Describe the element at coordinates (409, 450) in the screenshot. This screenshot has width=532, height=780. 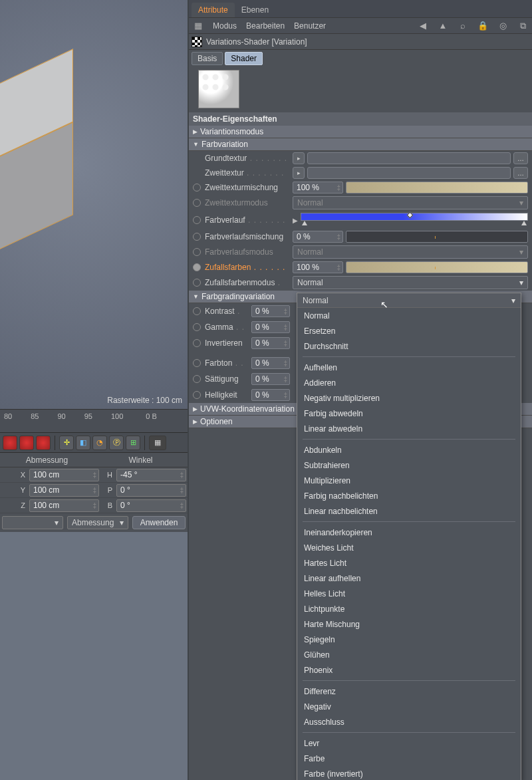
I see `dropdown-option: Abdunkeln` at that location.